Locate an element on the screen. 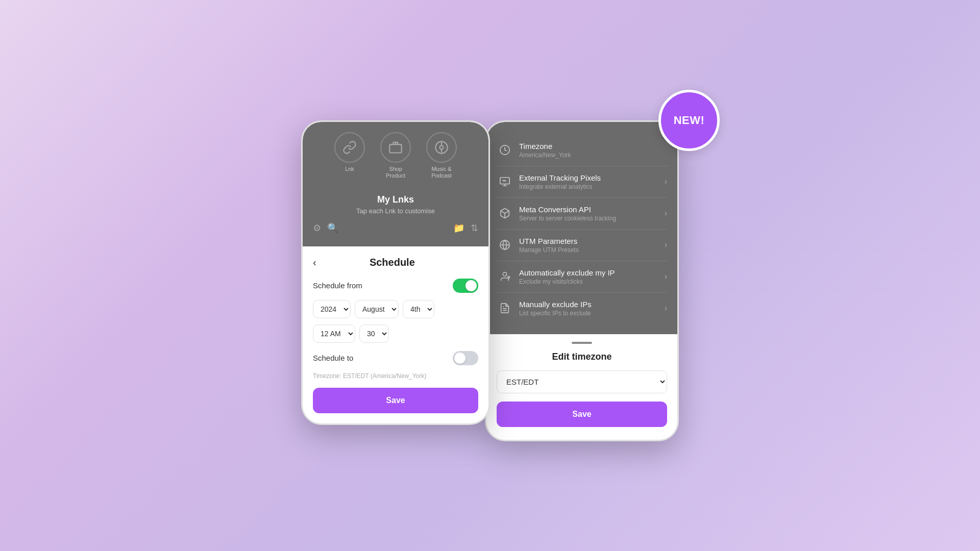 The image size is (980, 551). shop-icon-label: ShopProduct is located at coordinates (396, 172).